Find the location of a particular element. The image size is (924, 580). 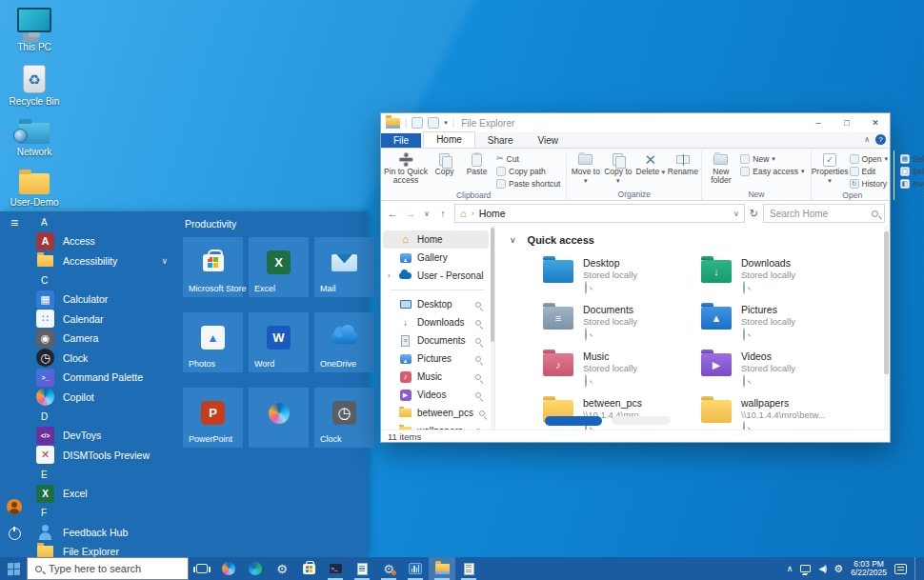

task-view-button is located at coordinates (202, 569).